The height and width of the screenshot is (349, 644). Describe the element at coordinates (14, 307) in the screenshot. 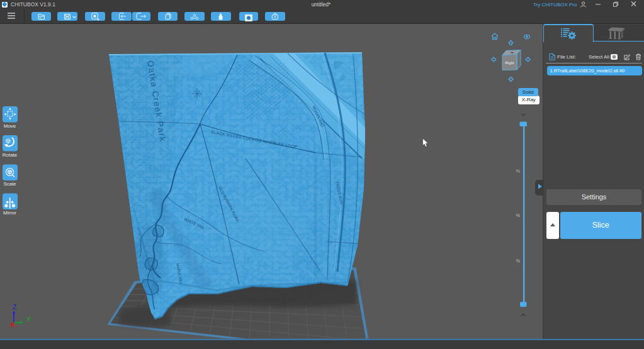

I see `svg-text: Z` at that location.